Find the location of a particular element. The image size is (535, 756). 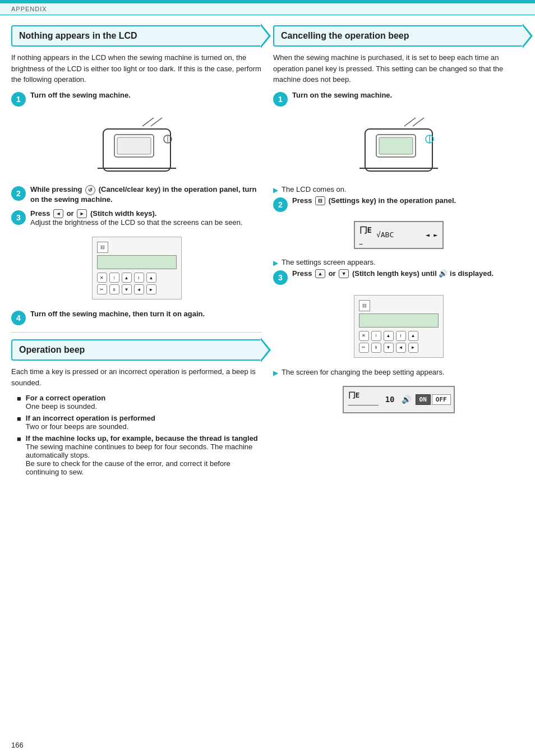

settings-screen-bullet: ▶ The settings screen appears. is located at coordinates (398, 262).